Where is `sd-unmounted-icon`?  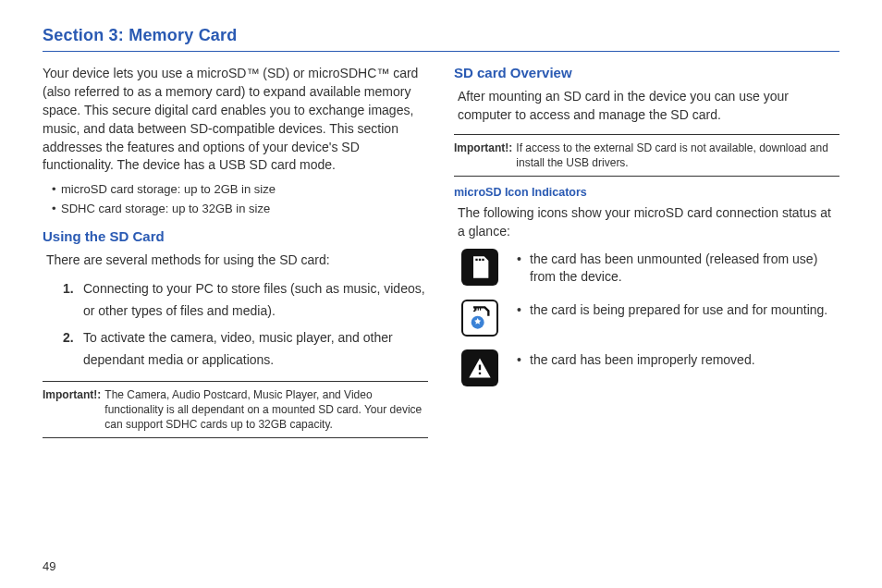
sd-unmounted-icon is located at coordinates (480, 267).